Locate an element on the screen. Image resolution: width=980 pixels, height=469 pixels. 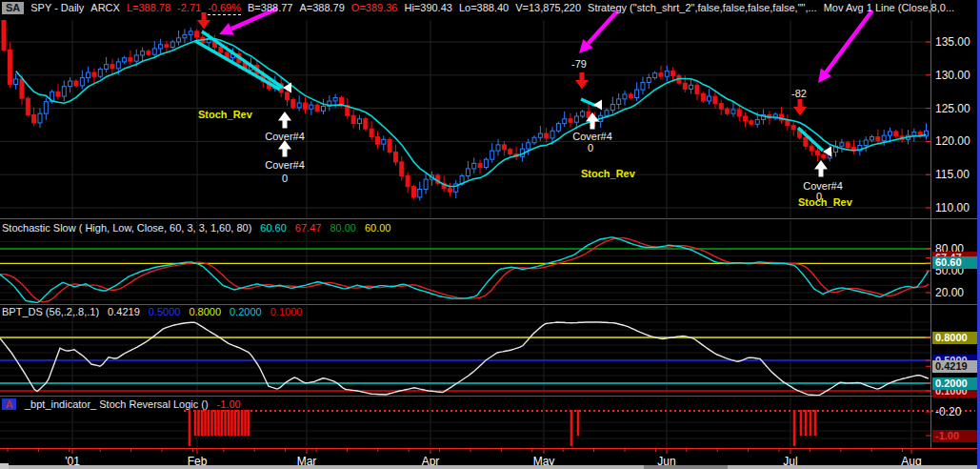
quote-header-segment-1: ARCX is located at coordinates (105, 8).